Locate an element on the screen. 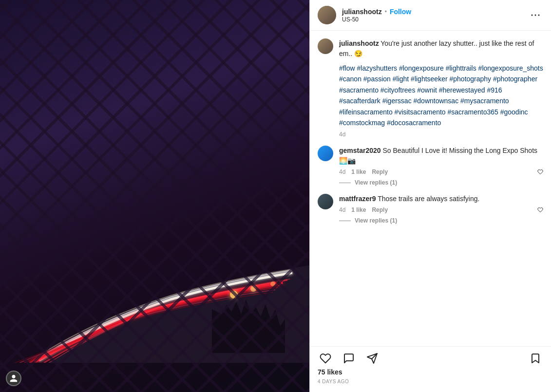  comment-1-meta: 4d 1 like Reply is located at coordinates (441, 172).